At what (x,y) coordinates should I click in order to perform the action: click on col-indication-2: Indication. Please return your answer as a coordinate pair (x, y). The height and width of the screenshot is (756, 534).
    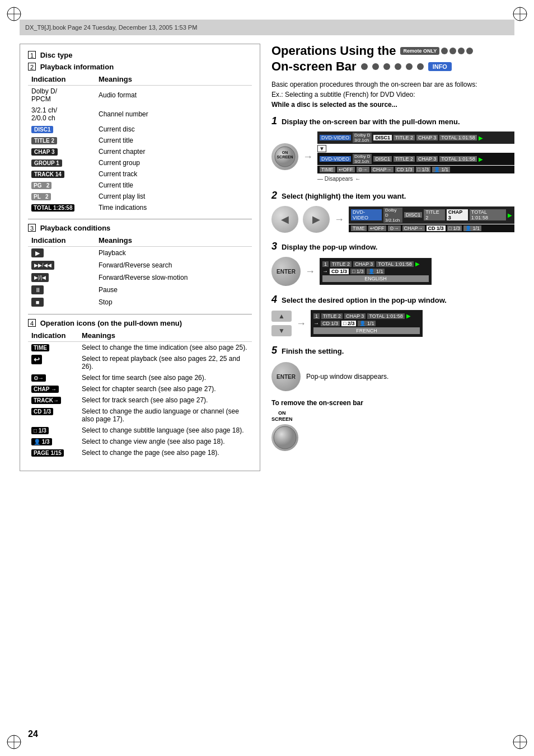
    Looking at the image, I should click on (62, 241).